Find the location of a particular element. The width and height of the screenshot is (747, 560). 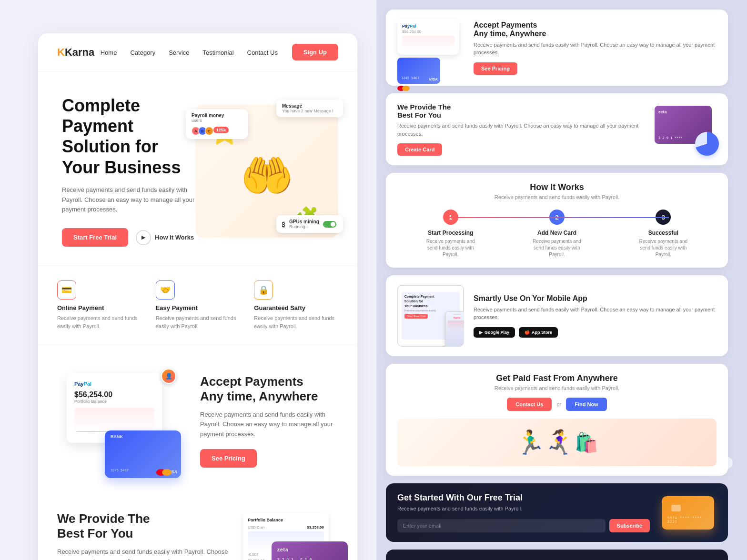

nav-service: Service is located at coordinates (179, 52).